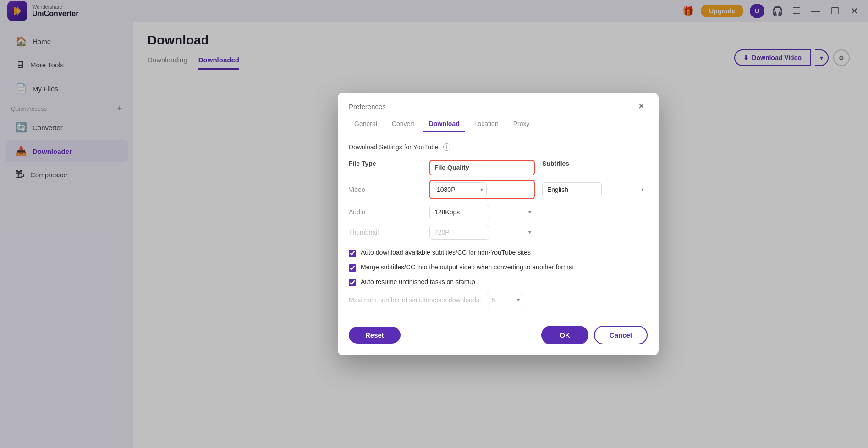 The width and height of the screenshot is (868, 448). I want to click on cancel-button: Cancel, so click(621, 335).